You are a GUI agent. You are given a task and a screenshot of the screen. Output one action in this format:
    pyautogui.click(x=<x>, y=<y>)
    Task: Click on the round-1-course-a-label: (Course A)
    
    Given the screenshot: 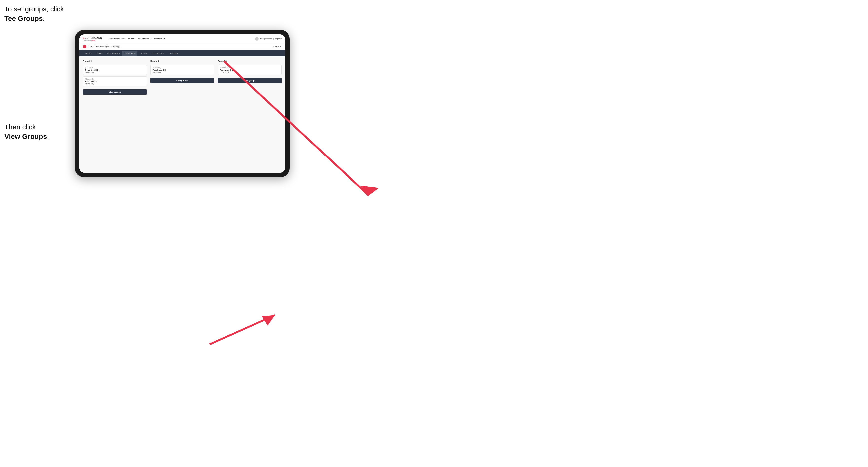 What is the action you would take?
    pyautogui.click(x=115, y=67)
    